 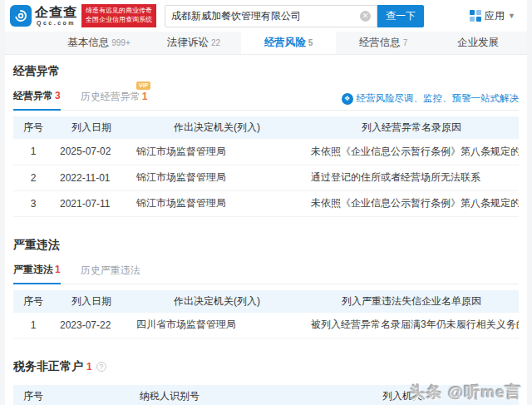 I want to click on cell-date: 2025-07-02, so click(x=91, y=151).